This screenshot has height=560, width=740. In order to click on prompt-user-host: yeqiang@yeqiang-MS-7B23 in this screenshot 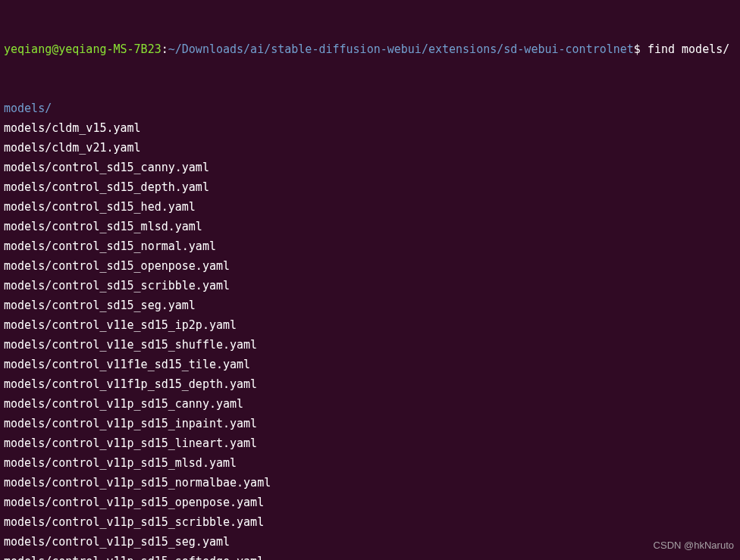, I will do `click(83, 49)`.